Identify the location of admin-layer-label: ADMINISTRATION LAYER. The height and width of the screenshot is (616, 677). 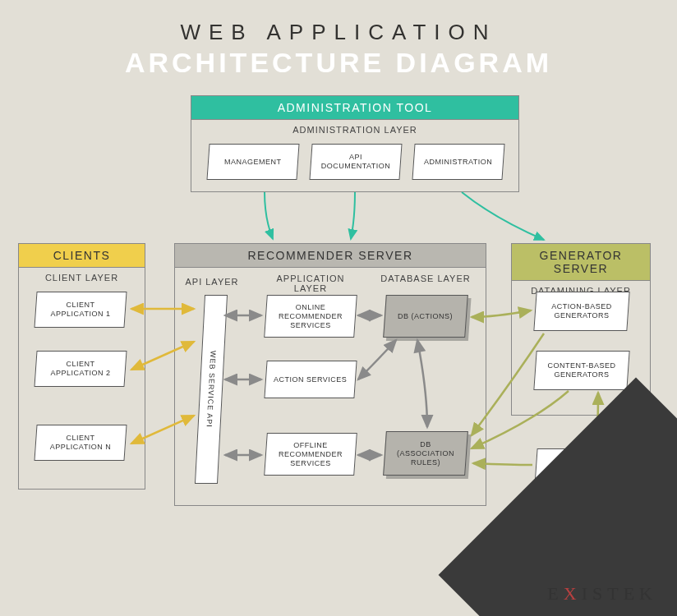
(355, 130).